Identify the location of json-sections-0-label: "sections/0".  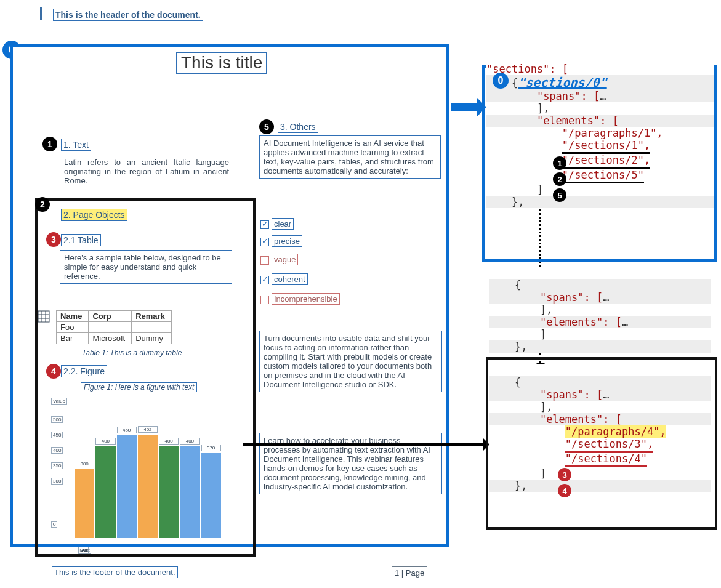
(563, 83).